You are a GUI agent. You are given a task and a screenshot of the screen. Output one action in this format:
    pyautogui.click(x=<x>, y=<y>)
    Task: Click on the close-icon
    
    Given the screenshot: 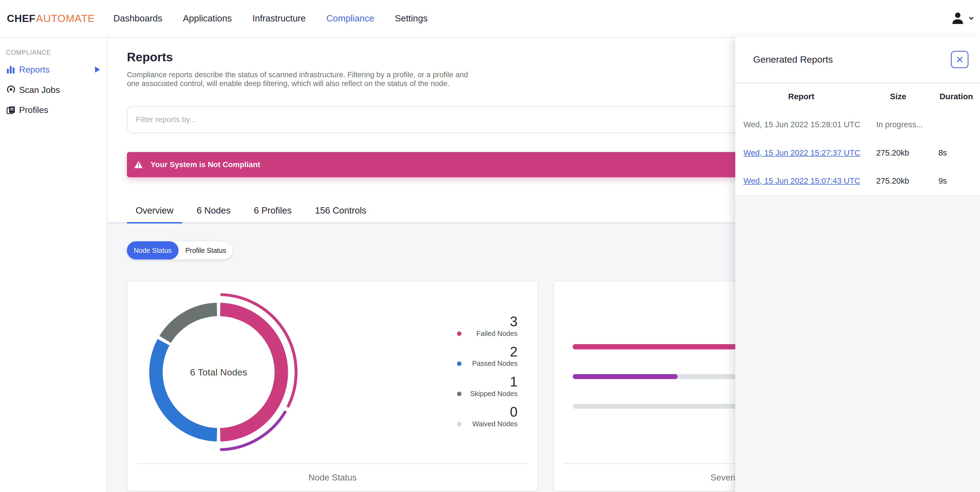 What is the action you would take?
    pyautogui.click(x=960, y=59)
    